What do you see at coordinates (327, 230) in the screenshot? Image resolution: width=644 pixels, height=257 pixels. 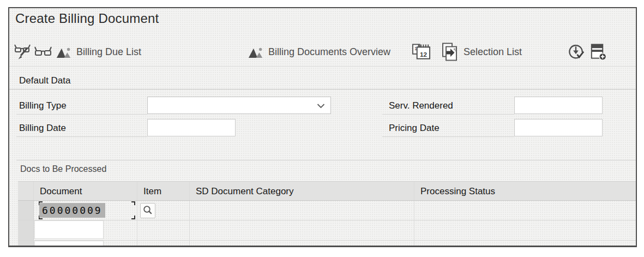 I see `table-row` at bounding box center [327, 230].